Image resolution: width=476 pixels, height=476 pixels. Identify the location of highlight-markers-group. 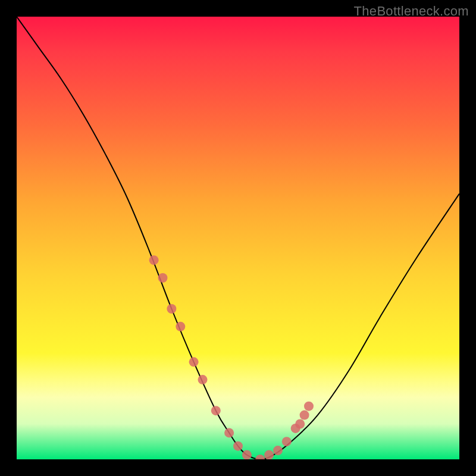
(231, 357).